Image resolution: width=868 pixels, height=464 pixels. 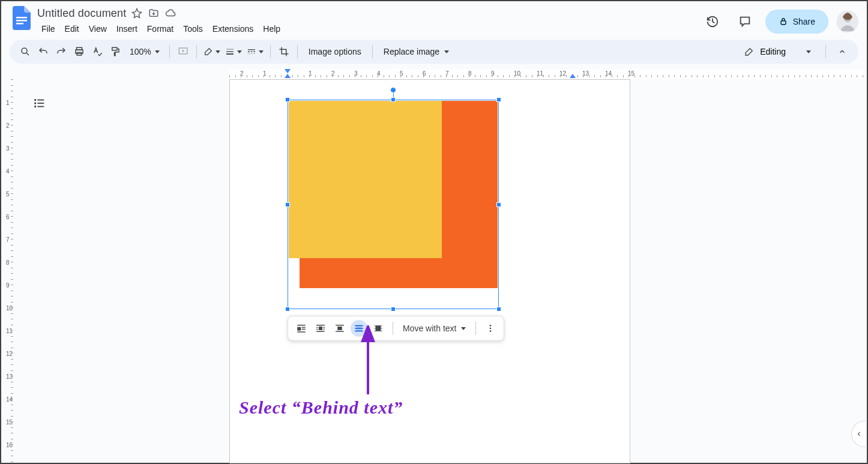 What do you see at coordinates (412, 52) in the screenshot?
I see `replace-image-label: Replace image` at bounding box center [412, 52].